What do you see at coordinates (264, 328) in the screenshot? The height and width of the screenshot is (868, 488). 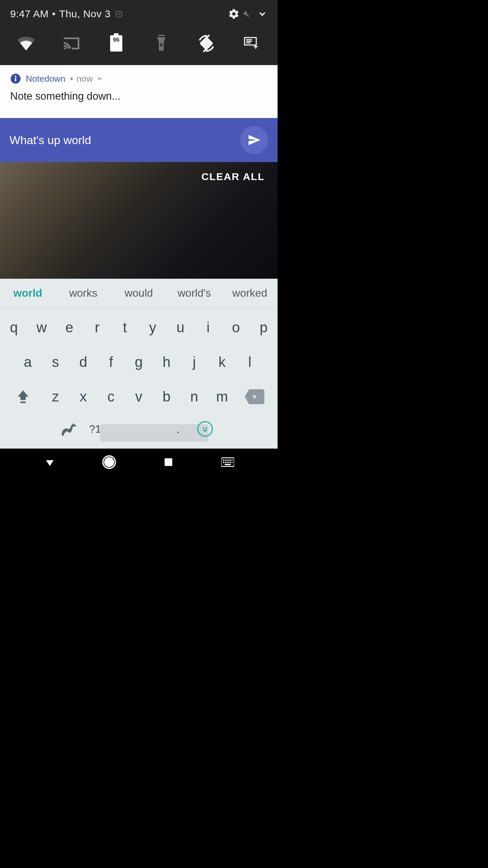 I see `key-p: p` at bounding box center [264, 328].